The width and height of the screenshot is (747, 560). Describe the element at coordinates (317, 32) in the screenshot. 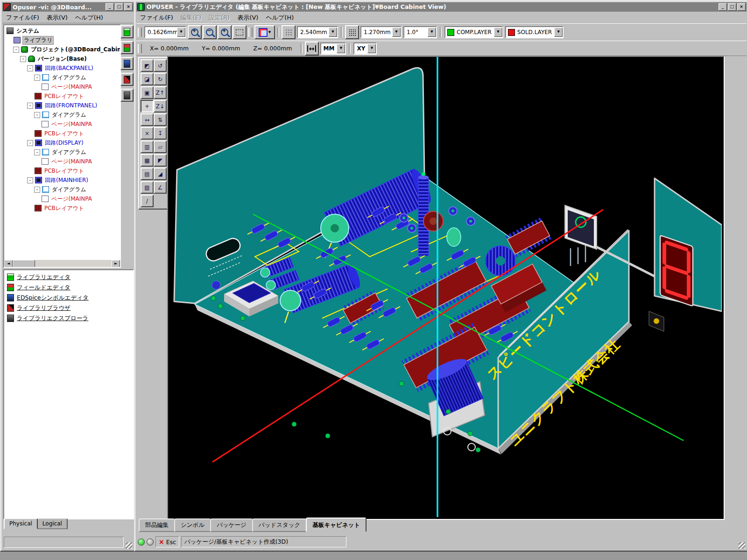

I see `snap-grid-combo: 2.540mm ▼` at that location.